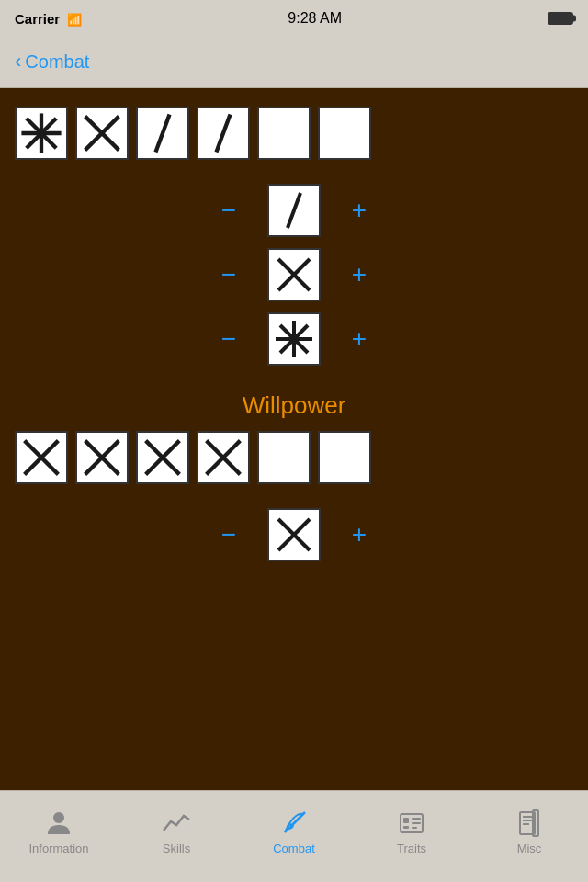 This screenshot has height=882, width=588. What do you see at coordinates (59, 823) in the screenshot?
I see `person-icon` at bounding box center [59, 823].